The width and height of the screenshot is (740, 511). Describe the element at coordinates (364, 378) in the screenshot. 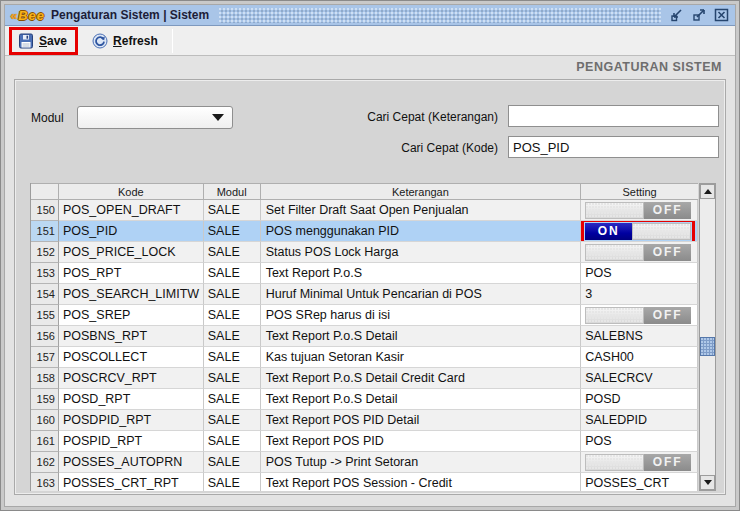

I see `table-row: 158POSCRCV_RPTSALEText Report P.o.S Deta…` at that location.